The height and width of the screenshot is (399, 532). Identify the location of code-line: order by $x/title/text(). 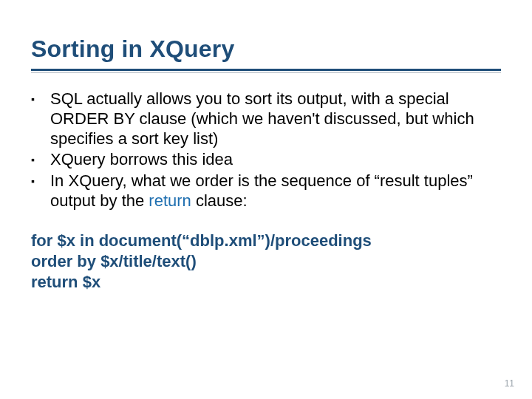
(266, 262).